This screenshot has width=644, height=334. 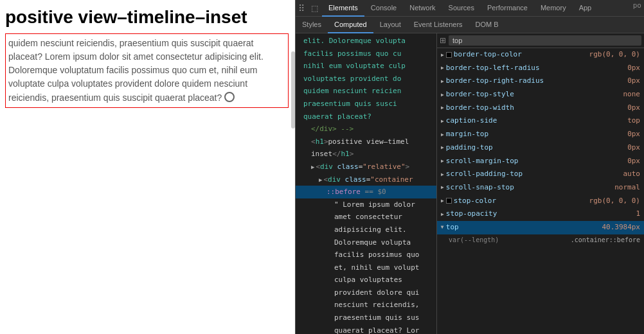 I want to click on prop-caption-side: ▶ caption-side top, so click(x=541, y=121).